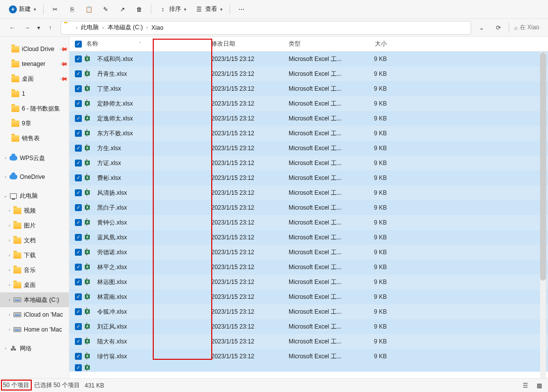  What do you see at coordinates (147, 44) in the screenshot?
I see `column-name: 名称˄` at bounding box center [147, 44].